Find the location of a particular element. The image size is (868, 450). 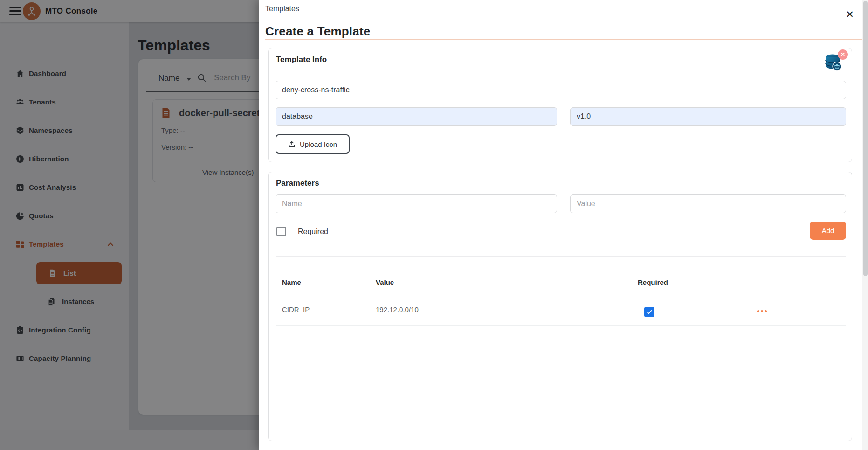

required-label: Required is located at coordinates (313, 232).